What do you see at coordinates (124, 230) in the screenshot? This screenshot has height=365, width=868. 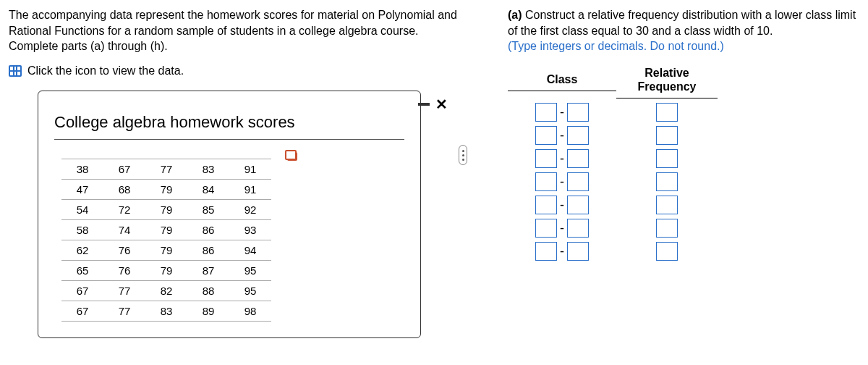 I see `table-cell: 74` at bounding box center [124, 230].